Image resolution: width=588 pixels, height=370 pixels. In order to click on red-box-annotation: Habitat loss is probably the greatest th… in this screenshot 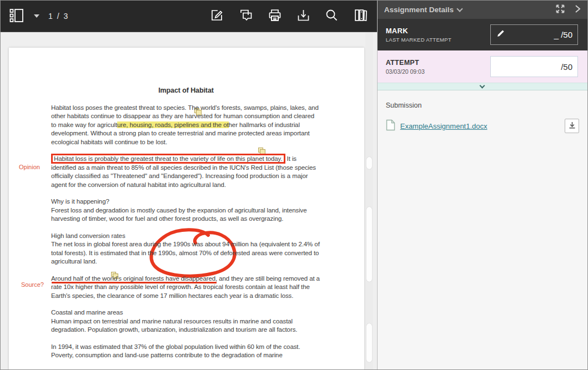, I will do `click(168, 159)`.